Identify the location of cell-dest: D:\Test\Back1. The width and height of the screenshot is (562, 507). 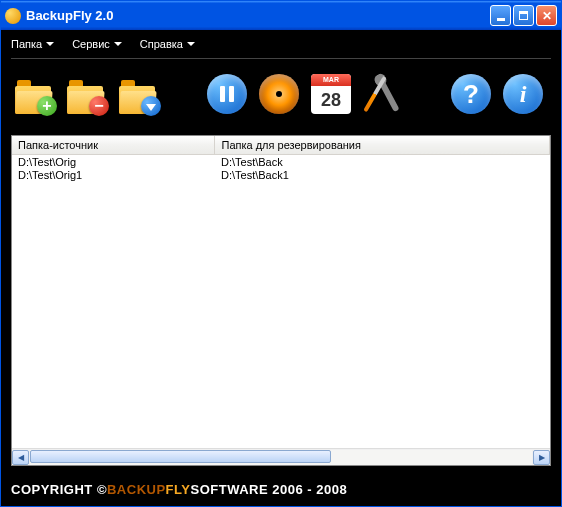
(382, 174).